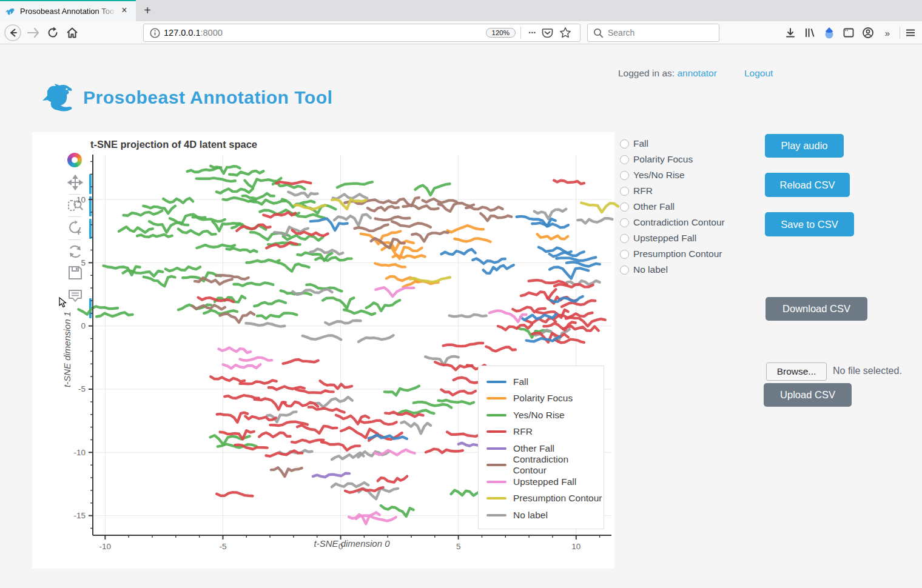 This screenshot has width=922, height=588. I want to click on download-csv-button: Download CSV, so click(816, 309).